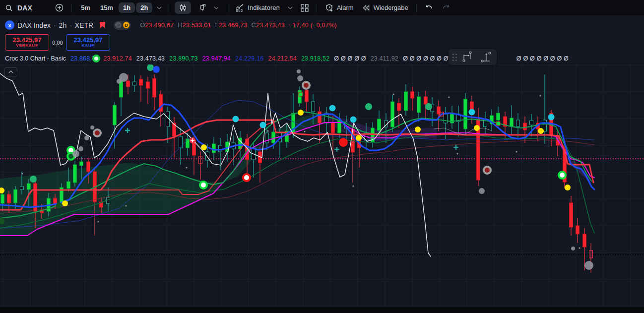  Describe the element at coordinates (385, 8) in the screenshot. I see `replay-button: Wiedergabe` at that location.